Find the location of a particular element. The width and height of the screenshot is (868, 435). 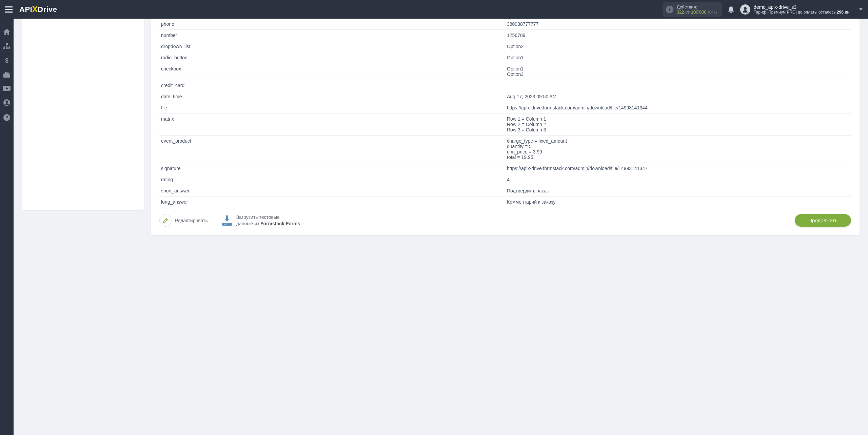

table-row: filehttps://apix-drive.formstack.com/adm… is located at coordinates (505, 108).